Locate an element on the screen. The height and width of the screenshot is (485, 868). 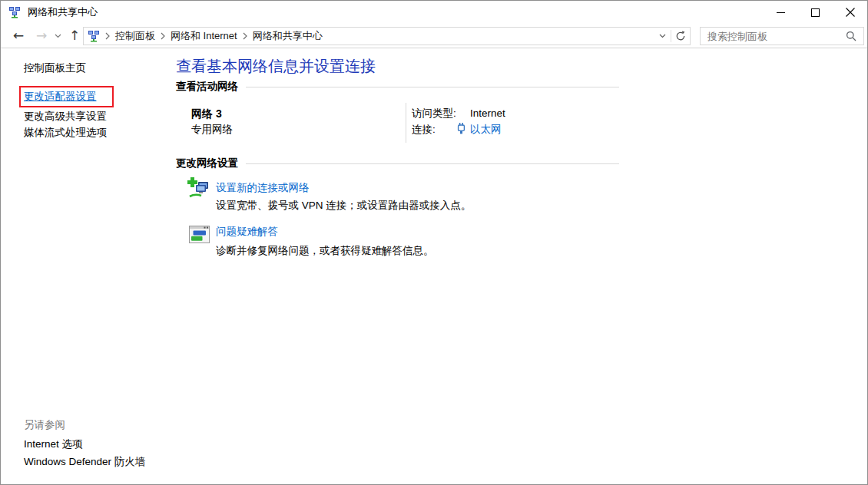
breadcrumb-network-and-internet: 网络和 Internet is located at coordinates (204, 36).